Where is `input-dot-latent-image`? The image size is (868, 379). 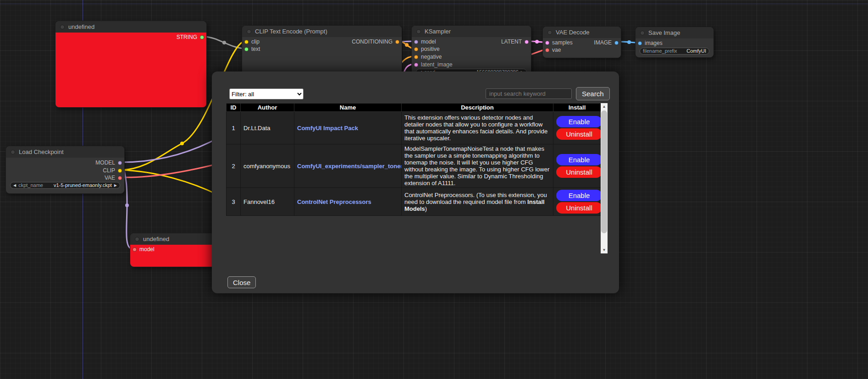
input-dot-latent-image is located at coordinates (416, 65).